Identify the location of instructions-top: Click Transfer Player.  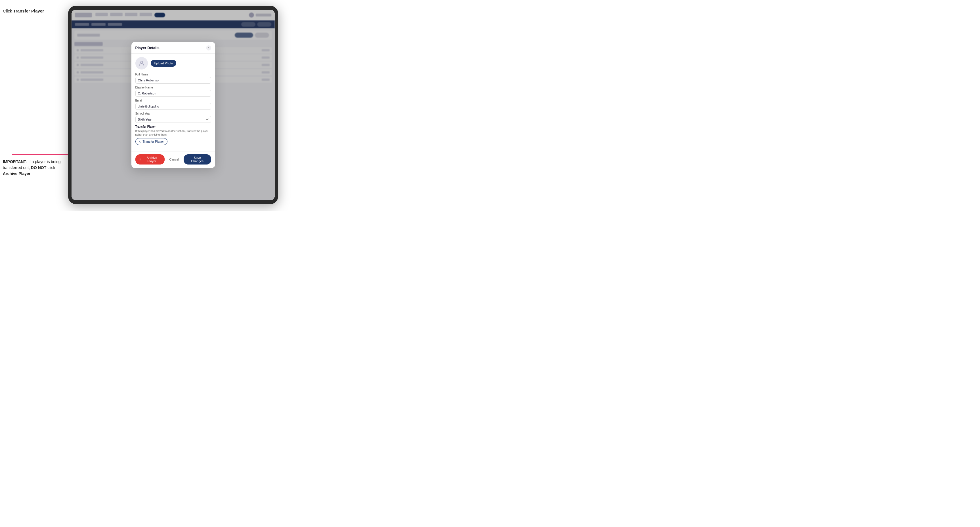
(35, 13).